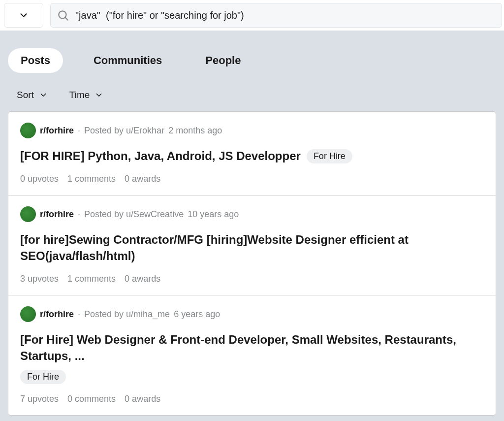 This screenshot has width=504, height=421. Describe the element at coordinates (252, 314) in the screenshot. I see `post-meta: r/forhire · Posted by u/miha_me 6 years …` at that location.